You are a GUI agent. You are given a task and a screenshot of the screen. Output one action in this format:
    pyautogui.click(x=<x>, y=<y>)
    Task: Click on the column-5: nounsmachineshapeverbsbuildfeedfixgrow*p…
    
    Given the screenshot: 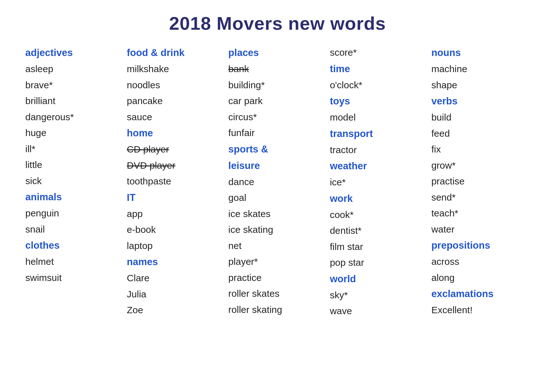 What is the action you would take?
    pyautogui.click(x=480, y=182)
    